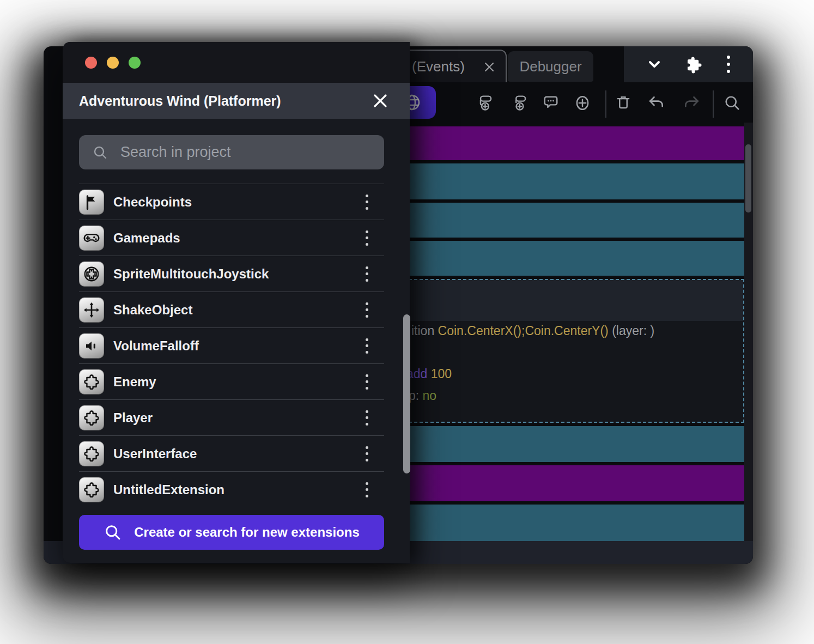 Image resolution: width=814 pixels, height=644 pixels. What do you see at coordinates (147, 238) in the screenshot?
I see `list-item-label: Gamepads` at bounding box center [147, 238].